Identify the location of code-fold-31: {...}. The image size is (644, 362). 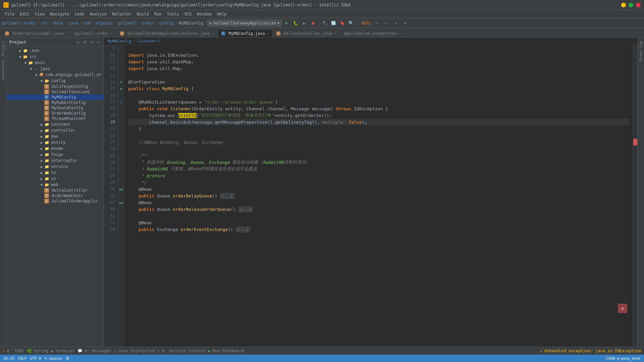
(227, 196).